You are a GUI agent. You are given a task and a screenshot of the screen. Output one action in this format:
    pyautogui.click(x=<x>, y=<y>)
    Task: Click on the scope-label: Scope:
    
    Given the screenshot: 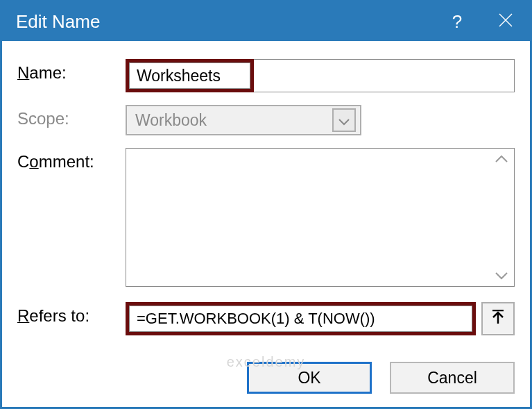 What is the action you would take?
    pyautogui.click(x=71, y=117)
    